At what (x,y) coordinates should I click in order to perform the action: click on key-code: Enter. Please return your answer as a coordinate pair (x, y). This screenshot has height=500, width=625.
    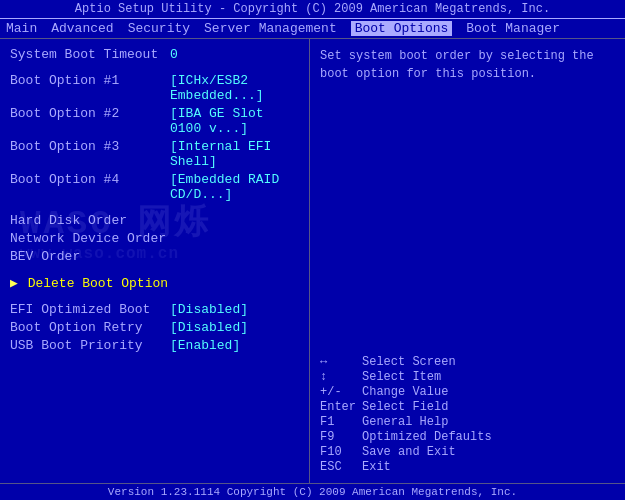
    Looking at the image, I should click on (338, 407).